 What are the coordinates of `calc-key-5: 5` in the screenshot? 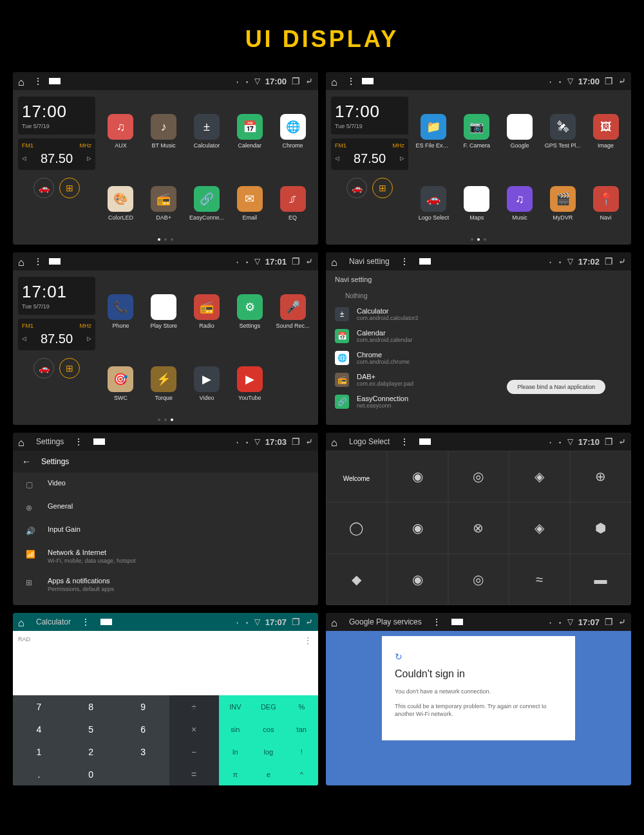 It's located at (91, 729).